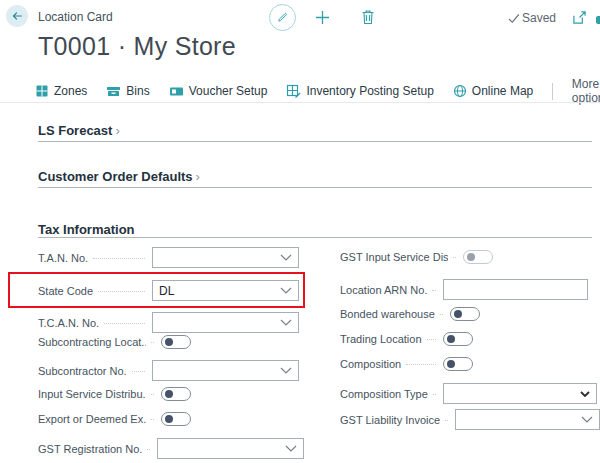  What do you see at coordinates (114, 91) in the screenshot?
I see `bins-icon` at bounding box center [114, 91].